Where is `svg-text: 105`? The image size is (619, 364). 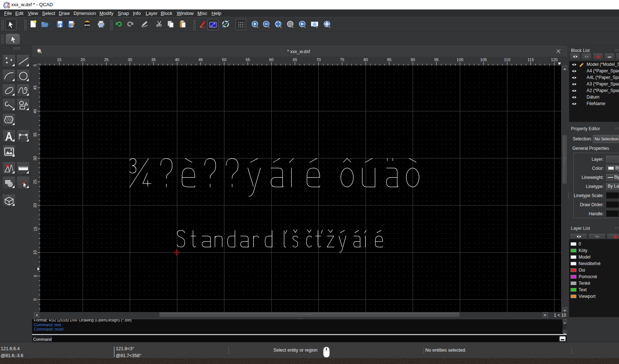 svg-text: 105 is located at coordinates (484, 60).